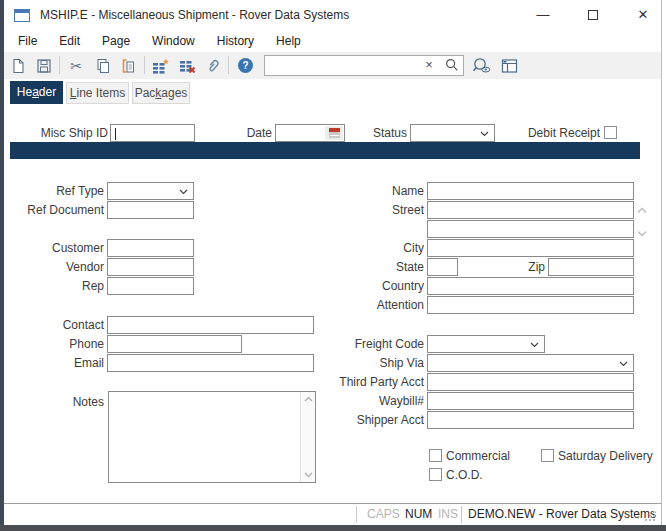 This screenshot has width=666, height=531. What do you see at coordinates (530, 305) in the screenshot?
I see `attention-input` at bounding box center [530, 305].